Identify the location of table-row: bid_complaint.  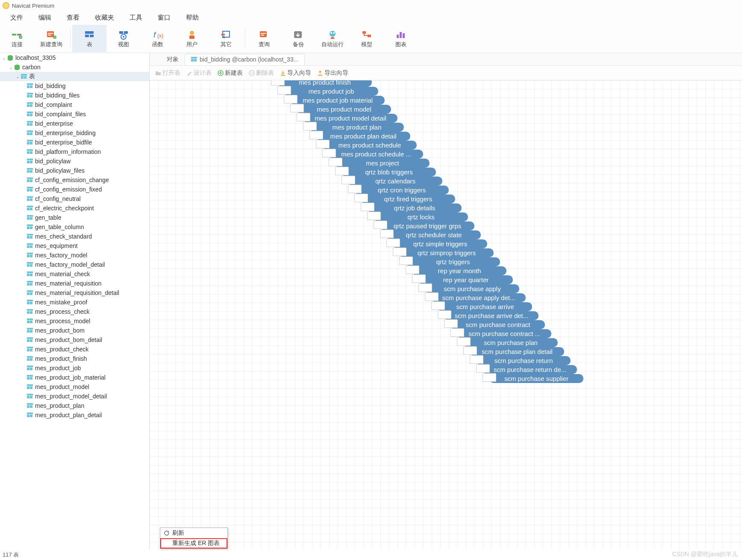
(74, 105).